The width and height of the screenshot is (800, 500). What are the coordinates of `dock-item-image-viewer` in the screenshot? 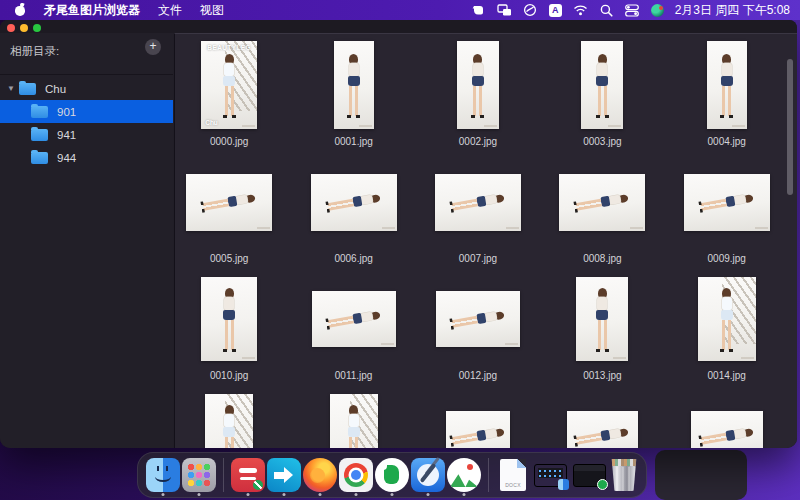 It's located at (464, 475).